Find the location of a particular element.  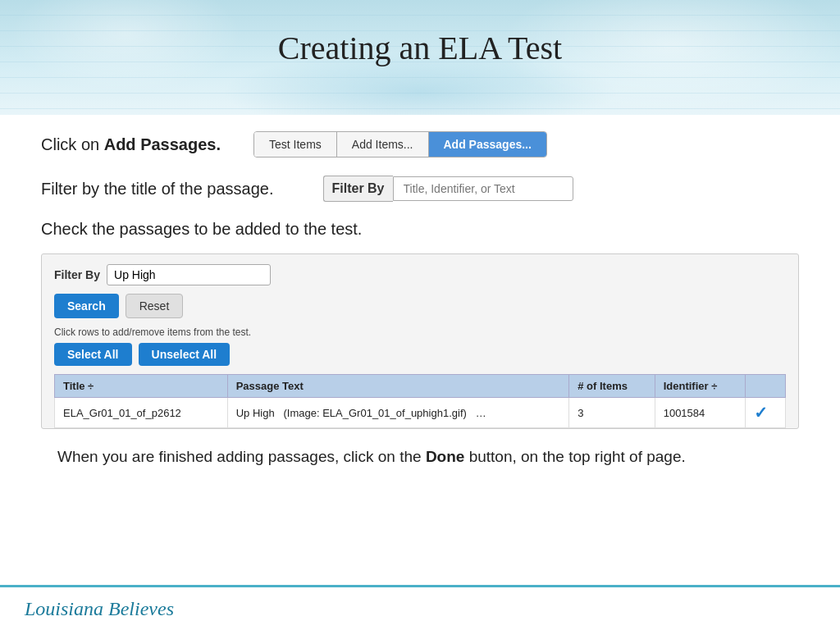

footer-text: Louisiana Believes is located at coordinates (99, 609).